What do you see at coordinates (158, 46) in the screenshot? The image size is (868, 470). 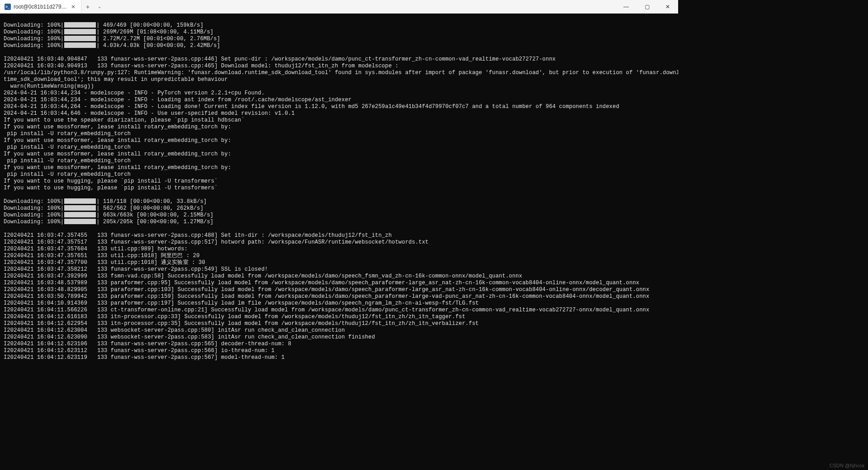 I see `download-suffix: | 4.03k/4.03k [00:00<00:00, 2.42MB/s]` at bounding box center [158, 46].